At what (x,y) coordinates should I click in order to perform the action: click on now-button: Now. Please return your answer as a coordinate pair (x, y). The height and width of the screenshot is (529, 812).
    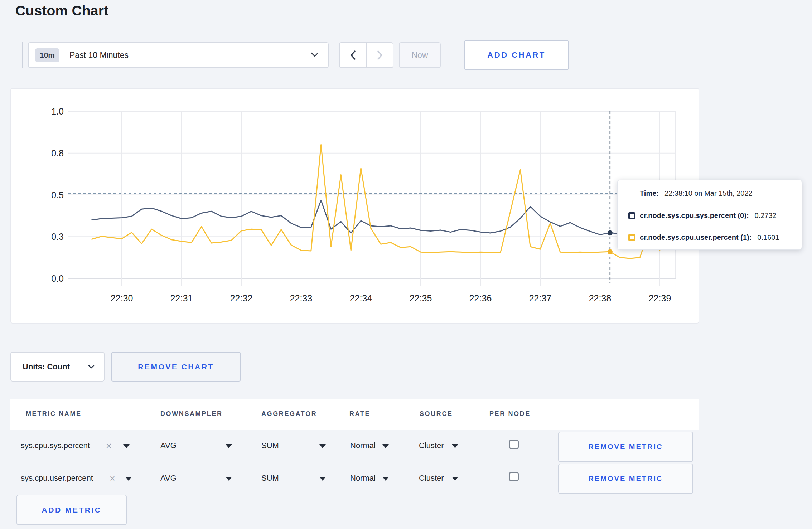
    Looking at the image, I should click on (420, 55).